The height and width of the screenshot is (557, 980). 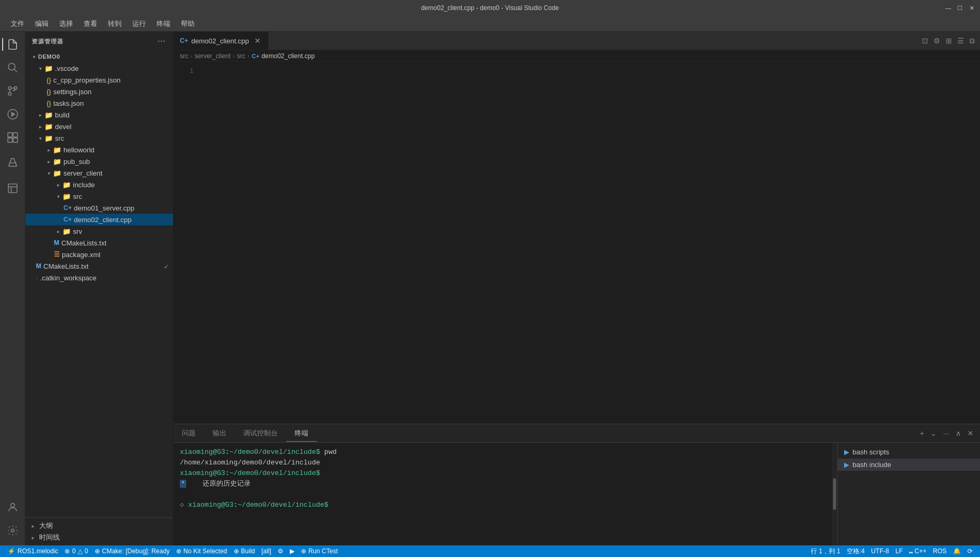 I want to click on menu-help: 帮助, so click(x=188, y=24).